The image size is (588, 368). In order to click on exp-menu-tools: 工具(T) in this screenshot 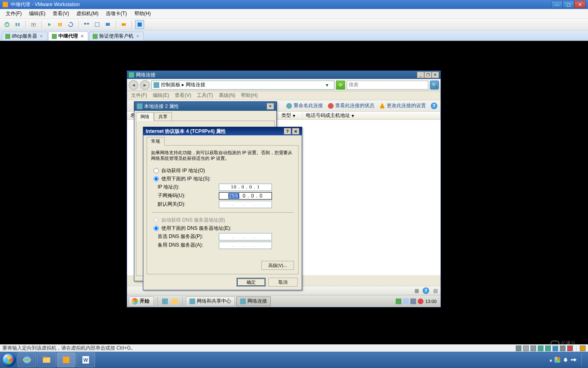, I will do `click(205, 96)`.